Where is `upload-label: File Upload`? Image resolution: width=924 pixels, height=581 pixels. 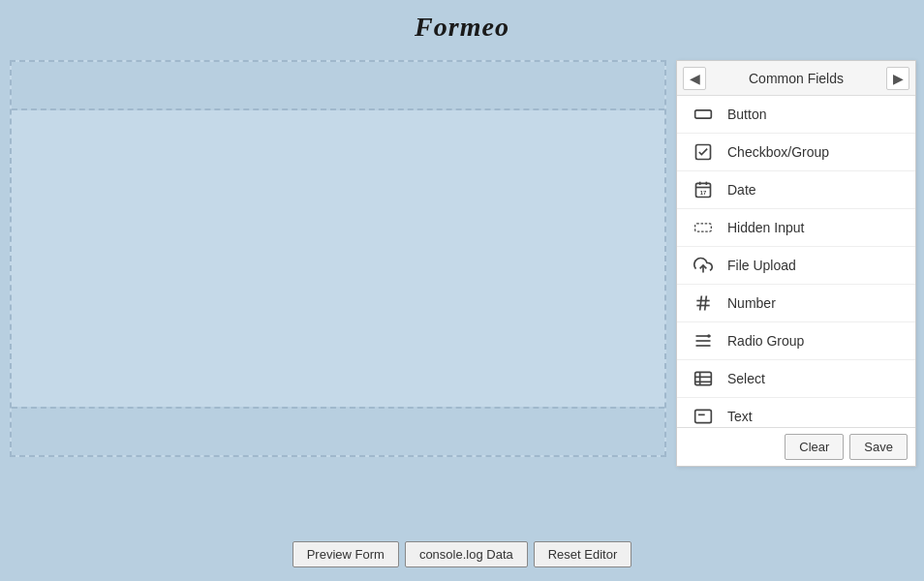 upload-label: File Upload is located at coordinates (761, 265).